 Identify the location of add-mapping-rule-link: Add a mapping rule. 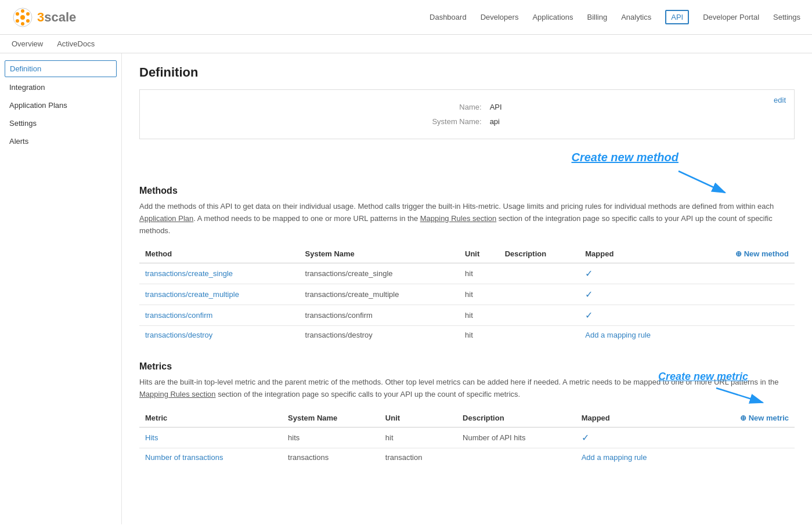
(618, 335).